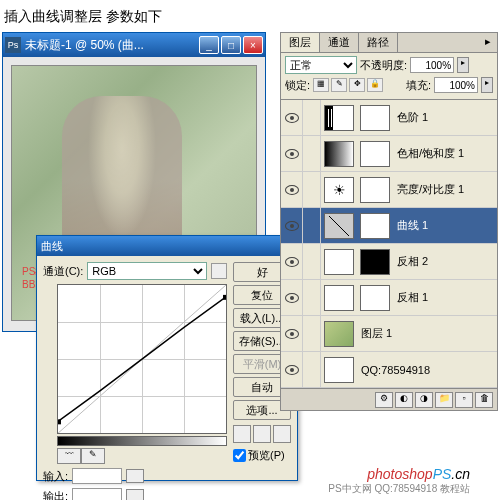 This screenshot has height=500, width=500. I want to click on levels-thumb-icon, so click(339, 118).